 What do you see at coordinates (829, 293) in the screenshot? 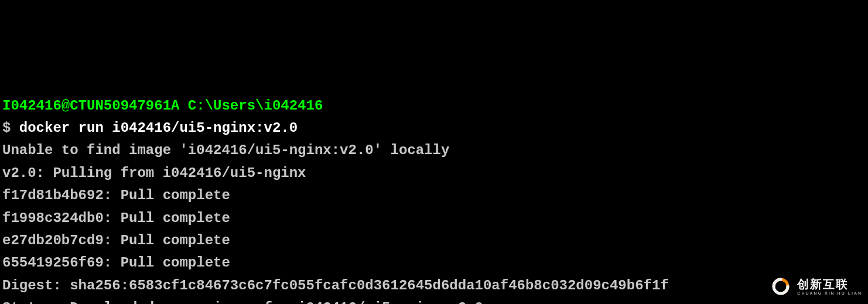
I see `watermark-sub-text: CHUANG XIN HU LIAN` at bounding box center [829, 293].